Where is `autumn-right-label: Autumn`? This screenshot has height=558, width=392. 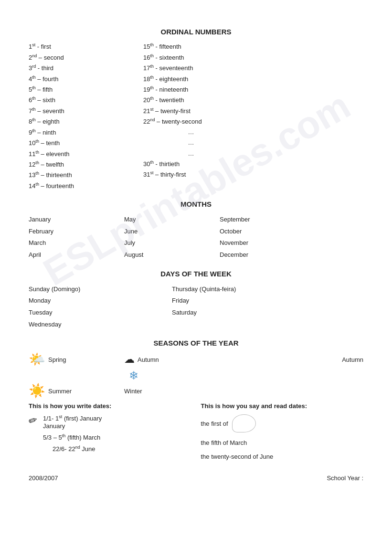
autumn-right-label: Autumn is located at coordinates (352, 360).